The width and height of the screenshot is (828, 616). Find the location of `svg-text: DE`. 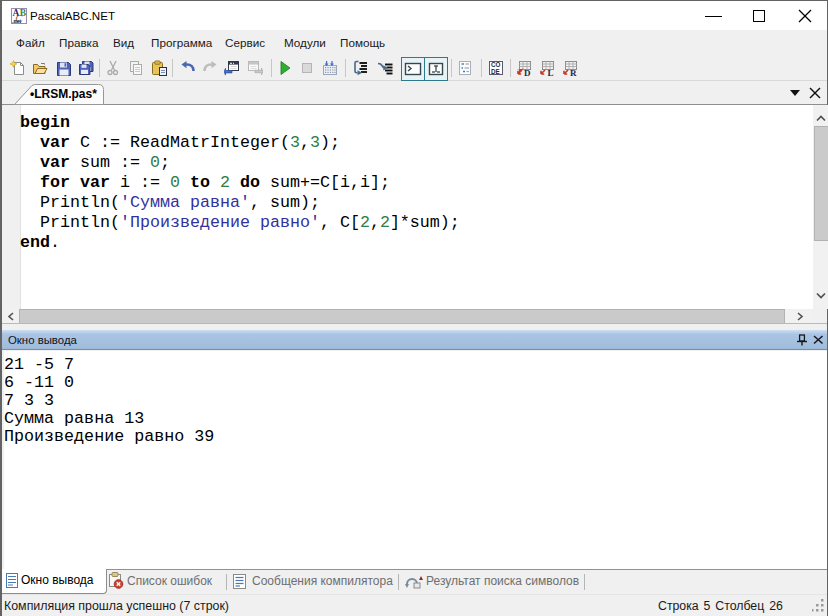

svg-text: DE is located at coordinates (496, 72).